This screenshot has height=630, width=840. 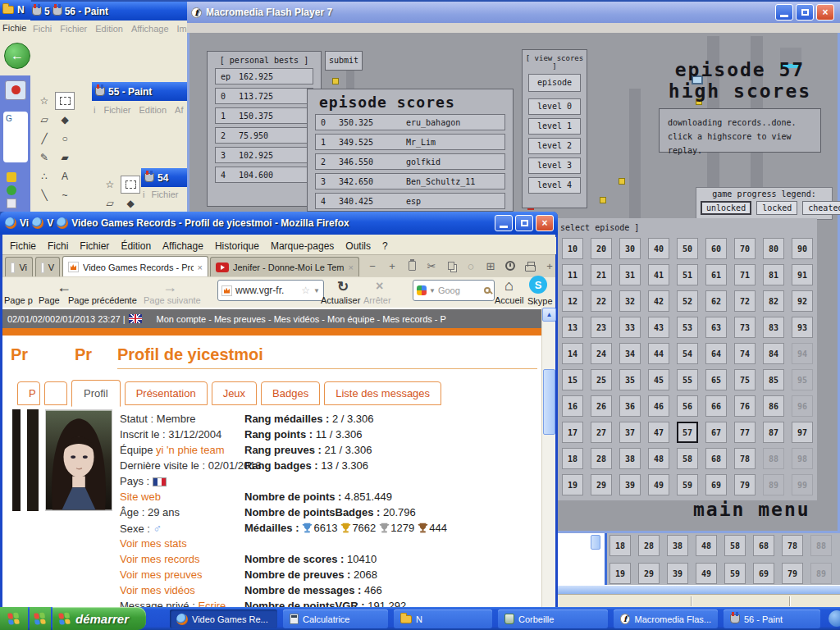 I want to click on legend-locked-button: locked, so click(x=777, y=208).